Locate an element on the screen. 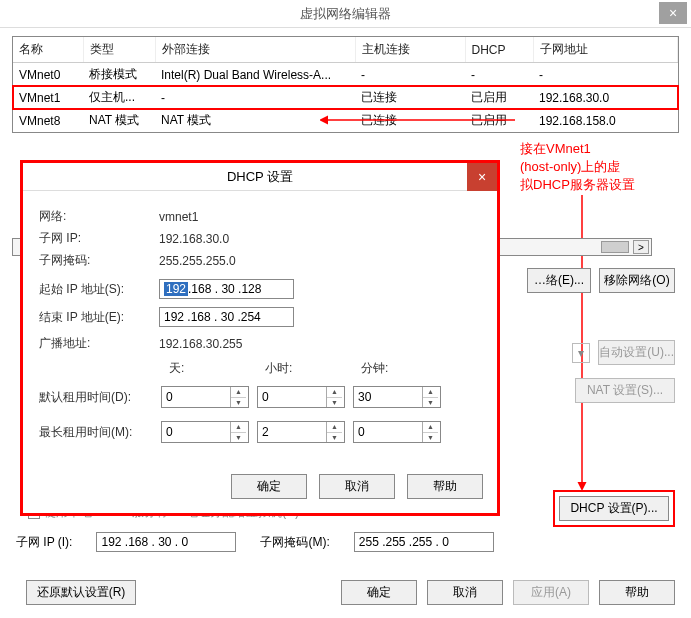 The image size is (691, 618). max-lease-hours-stepper: ▲▼ is located at coordinates (301, 432).